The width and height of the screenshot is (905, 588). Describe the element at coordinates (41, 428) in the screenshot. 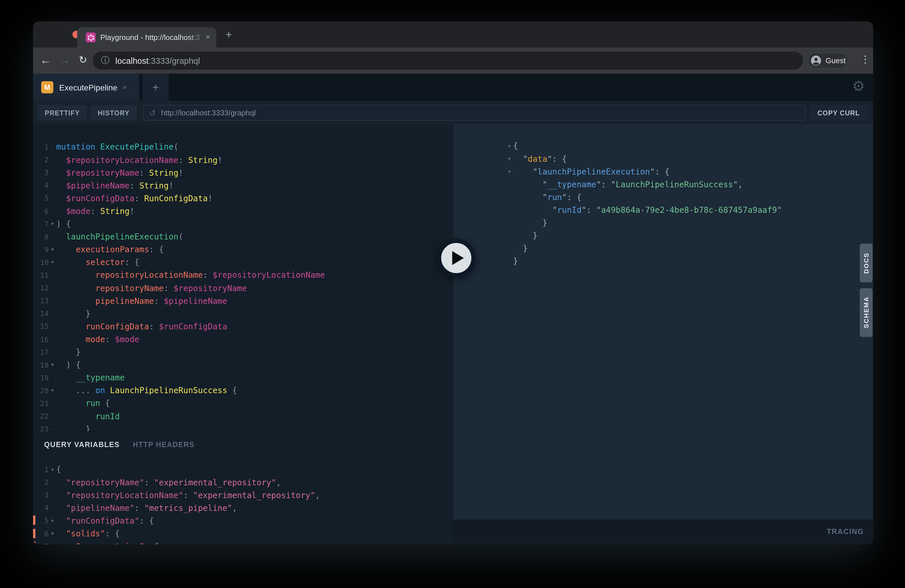

I see `line-number: 23` at that location.